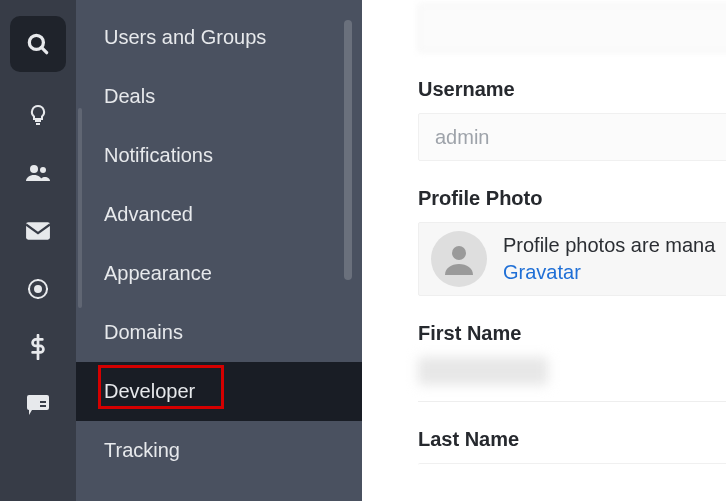 The image size is (726, 501). What do you see at coordinates (38, 405) in the screenshot?
I see `chat-icon` at bounding box center [38, 405].